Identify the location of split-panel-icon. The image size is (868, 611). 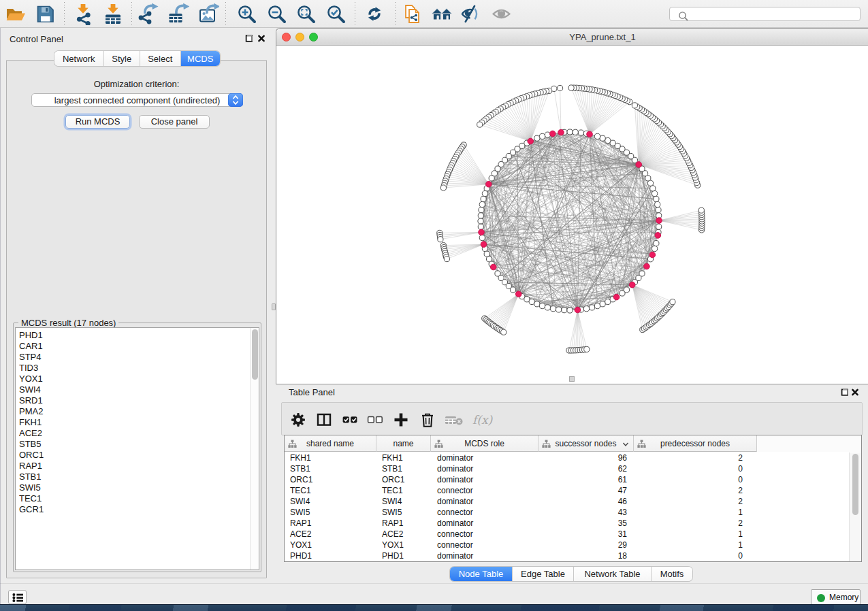
(324, 420).